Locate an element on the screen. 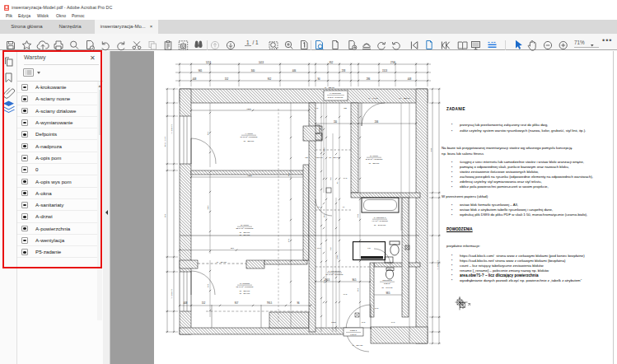 The image size is (617, 364). svg-text: 276 is located at coordinates (232, 248).